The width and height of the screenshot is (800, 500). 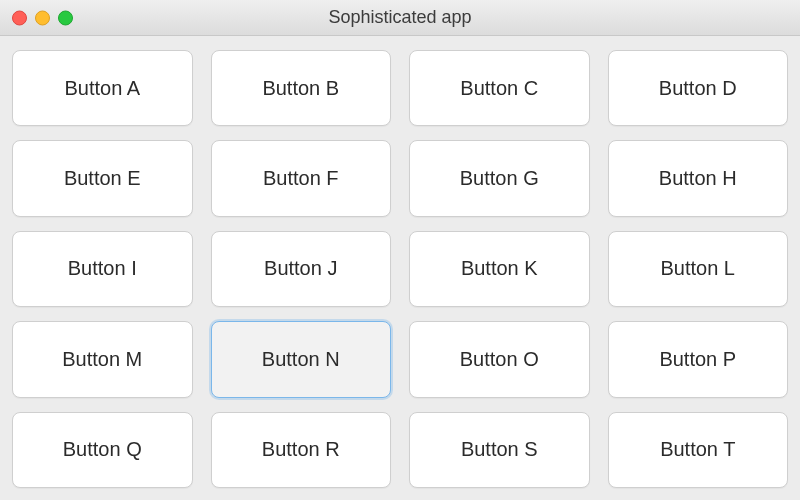 I want to click on button-i: Button I, so click(x=102, y=269).